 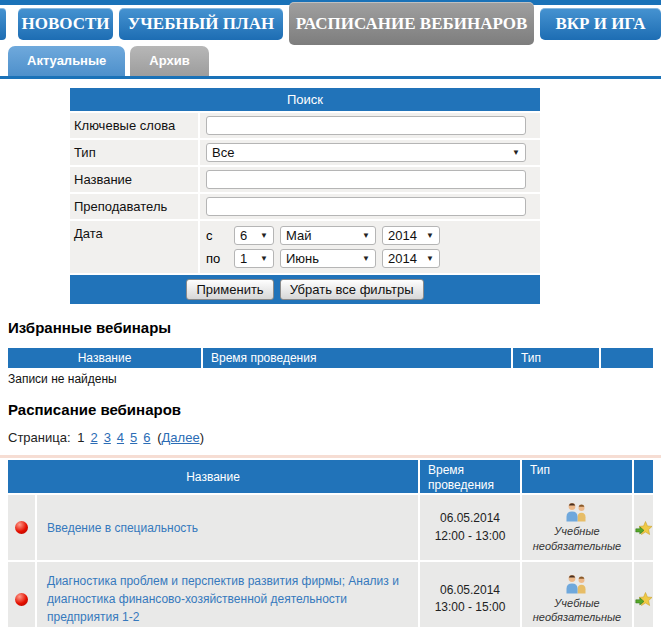 I want to click on favorites-col-name: Название, so click(x=104, y=358).